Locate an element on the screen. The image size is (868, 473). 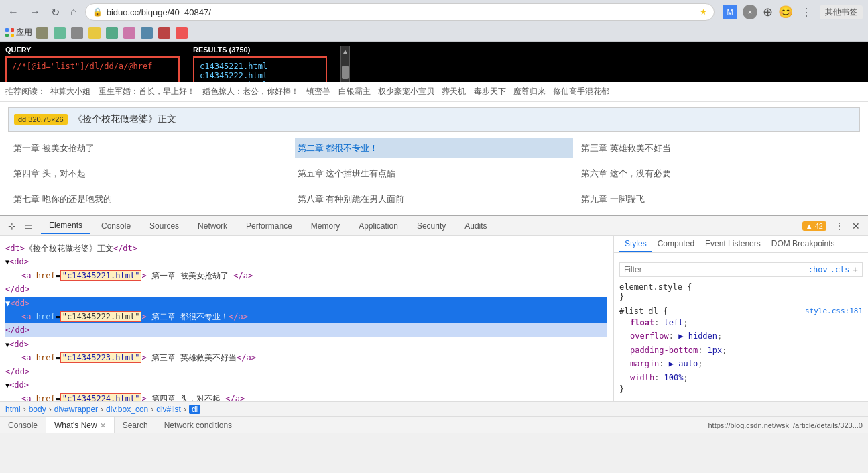
tree-line-dd2: ▼<dd> is located at coordinates (306, 303).